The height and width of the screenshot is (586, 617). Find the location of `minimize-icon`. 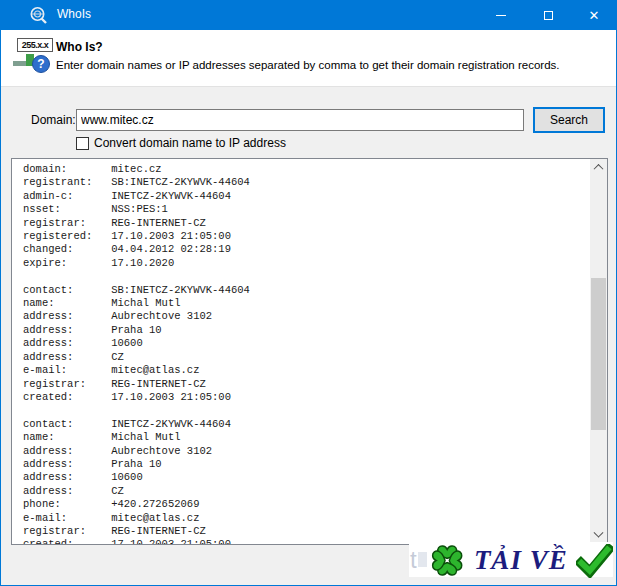

minimize-icon is located at coordinates (501, 16).